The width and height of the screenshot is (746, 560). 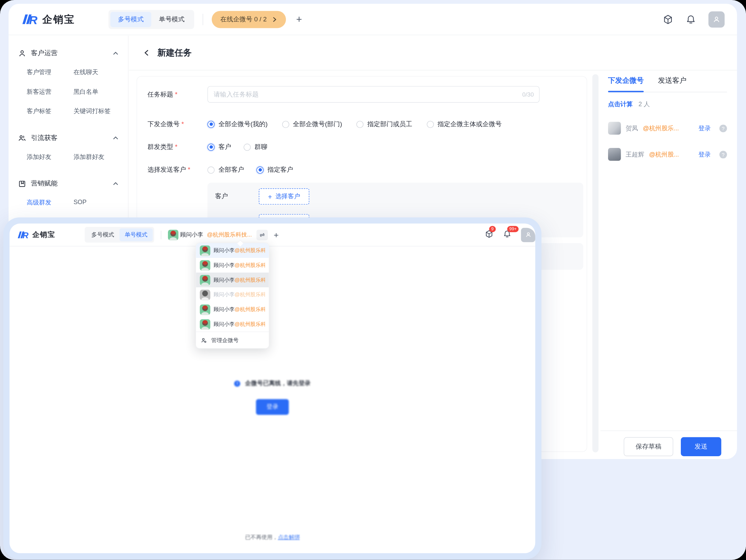 What do you see at coordinates (178, 147) in the screenshot?
I see `mass-type-label: 群发类型` at bounding box center [178, 147].